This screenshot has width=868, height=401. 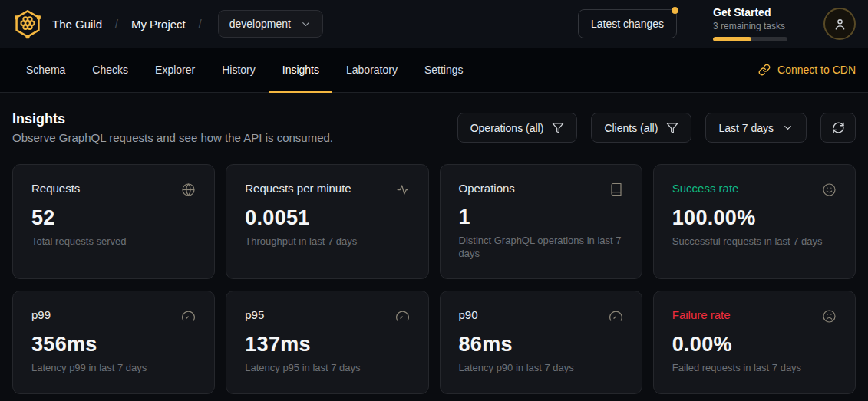 What do you see at coordinates (239, 70) in the screenshot?
I see `tab-history: History` at bounding box center [239, 70].